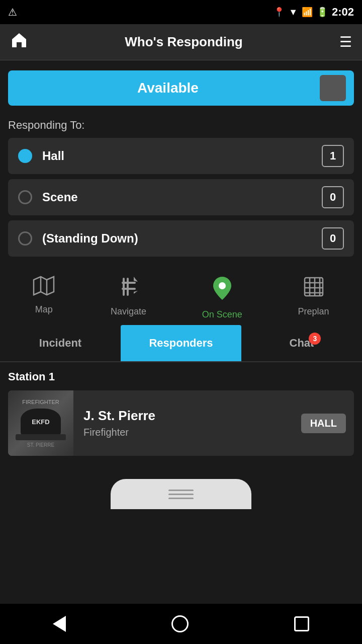 This screenshot has width=362, height=644. I want to click on nav-onscene: On Scene, so click(222, 298).